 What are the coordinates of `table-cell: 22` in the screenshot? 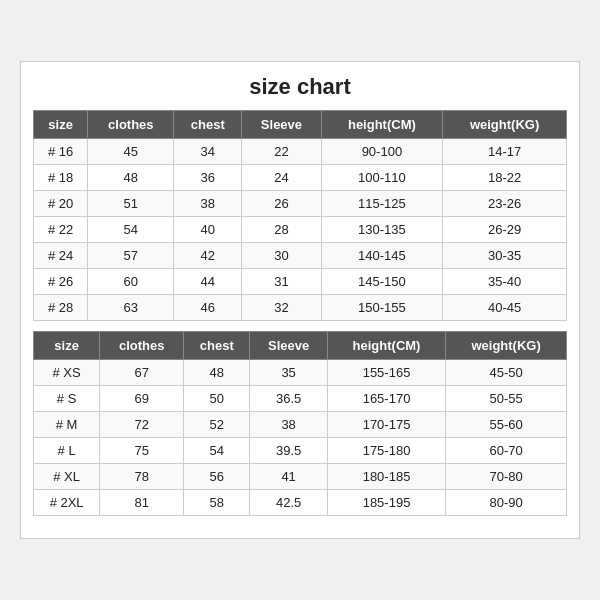 It's located at (282, 152).